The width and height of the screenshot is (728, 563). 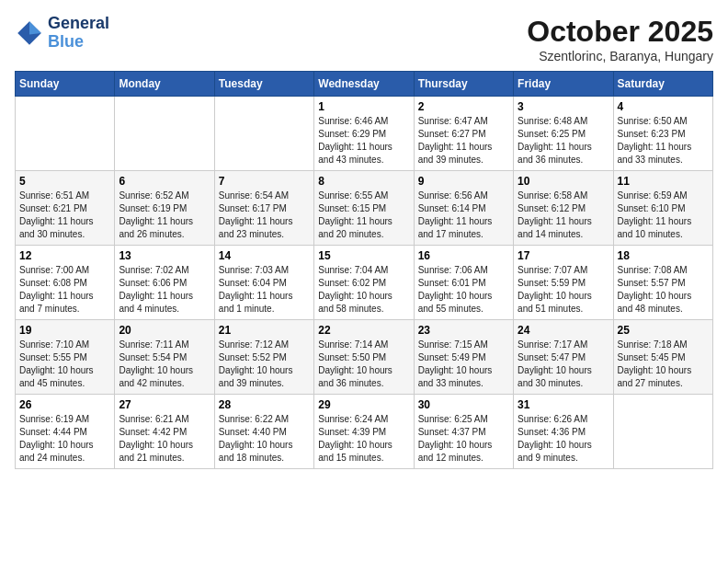 What do you see at coordinates (463, 439) in the screenshot?
I see `day-info: Sunrise: 6:25 AMSunset: 4:37 PMDaylight:…` at bounding box center [463, 439].